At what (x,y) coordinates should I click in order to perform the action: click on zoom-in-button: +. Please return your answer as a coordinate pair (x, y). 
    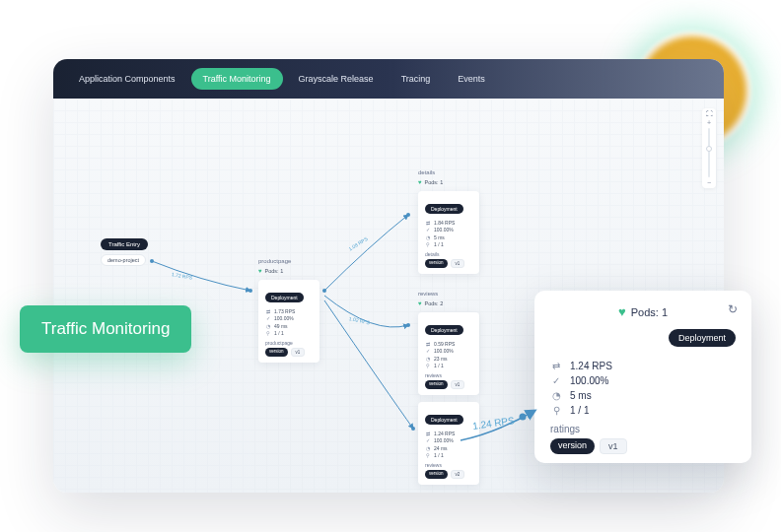
    Looking at the image, I should click on (709, 122).